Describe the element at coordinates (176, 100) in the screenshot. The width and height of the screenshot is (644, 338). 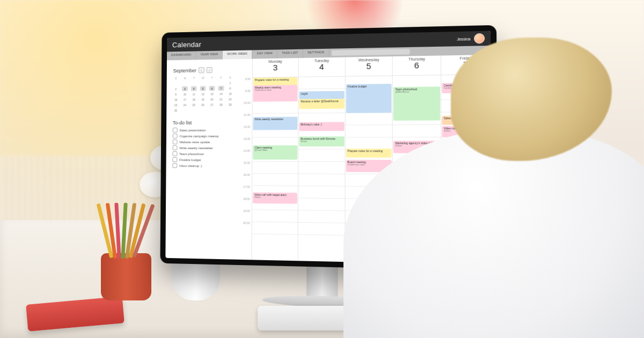
I see `mini-day-cell: 16` at that location.